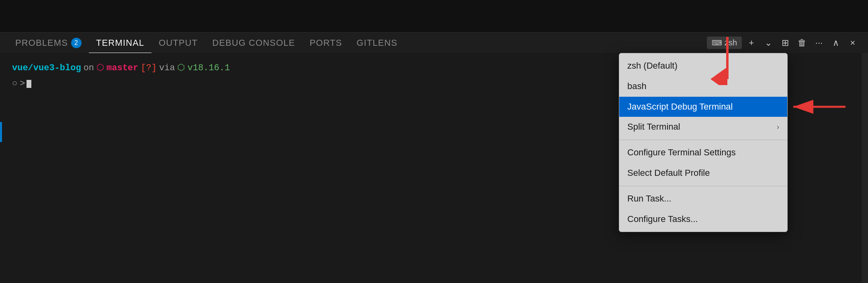 Image resolution: width=868 pixels, height=283 pixels. What do you see at coordinates (326, 43) in the screenshot?
I see `tab-ports: PORTS` at bounding box center [326, 43].